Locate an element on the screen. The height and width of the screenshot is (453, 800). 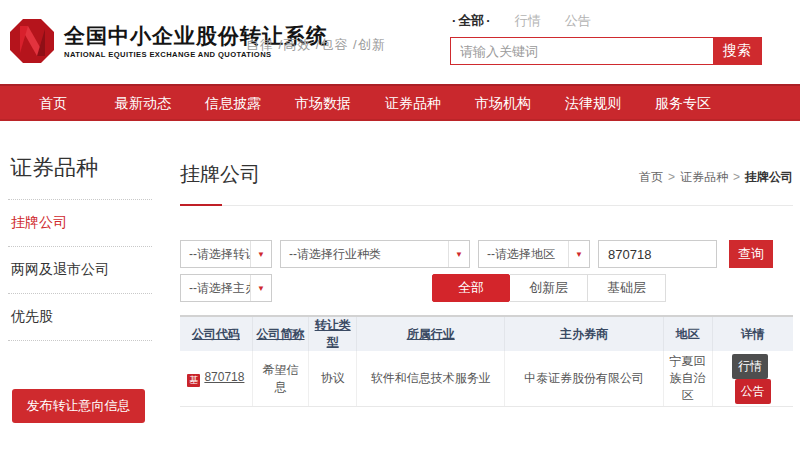
title-divider is located at coordinates (486, 206).